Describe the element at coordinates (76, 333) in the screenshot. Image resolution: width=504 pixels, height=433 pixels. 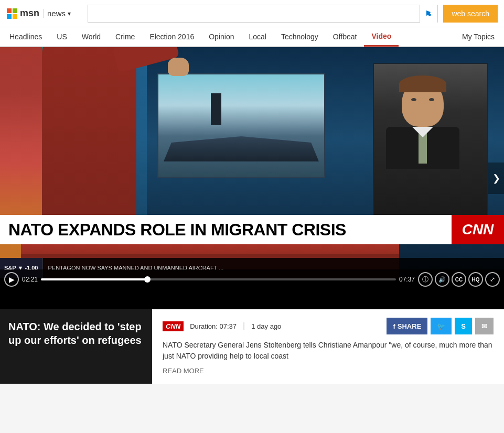
I see `article-title: NATO: We decided to 'step up our efforts…` at that location.